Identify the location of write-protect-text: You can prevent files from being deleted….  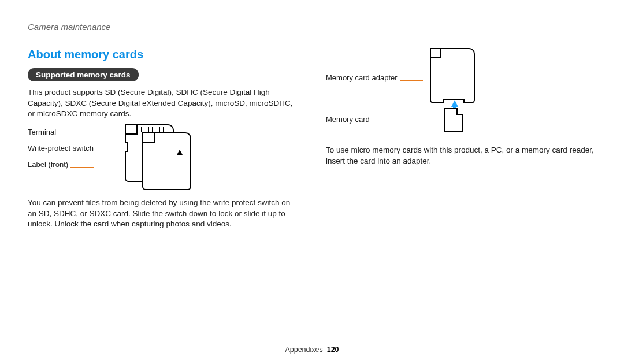
(163, 214).